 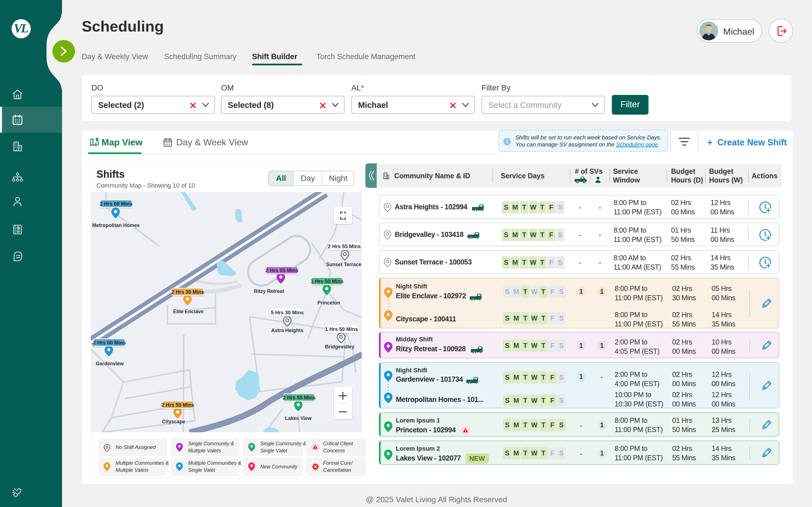 I want to click on svg-text: Cityscape, so click(x=174, y=422).